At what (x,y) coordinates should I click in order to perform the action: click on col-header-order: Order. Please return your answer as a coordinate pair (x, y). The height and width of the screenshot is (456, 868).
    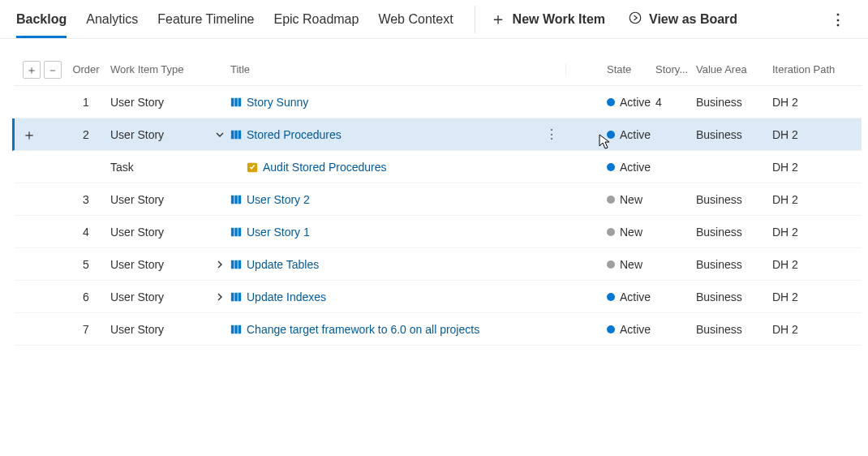
    Looking at the image, I should click on (86, 70).